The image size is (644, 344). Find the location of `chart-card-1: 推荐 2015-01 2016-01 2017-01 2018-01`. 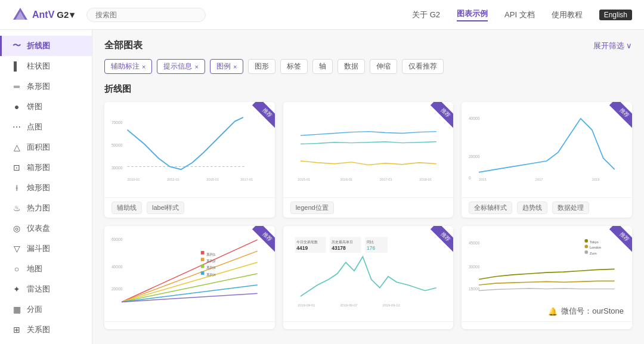

chart-card-1: 推荐 2015-01 2016-01 2017-01 2018-01 is located at coordinates (369, 160).